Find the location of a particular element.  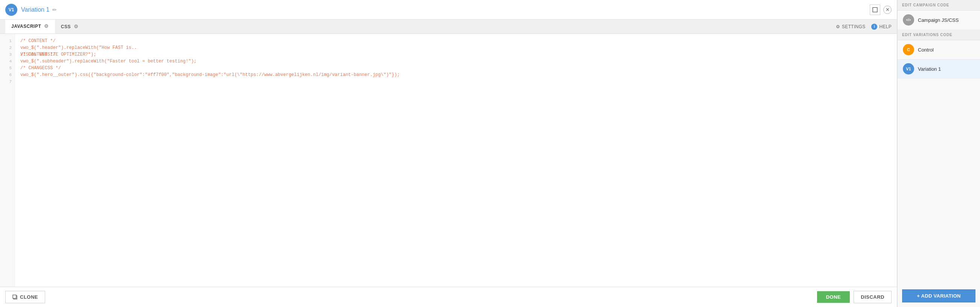

tab-javascript-label: JAVASCRIPT is located at coordinates (26, 26).